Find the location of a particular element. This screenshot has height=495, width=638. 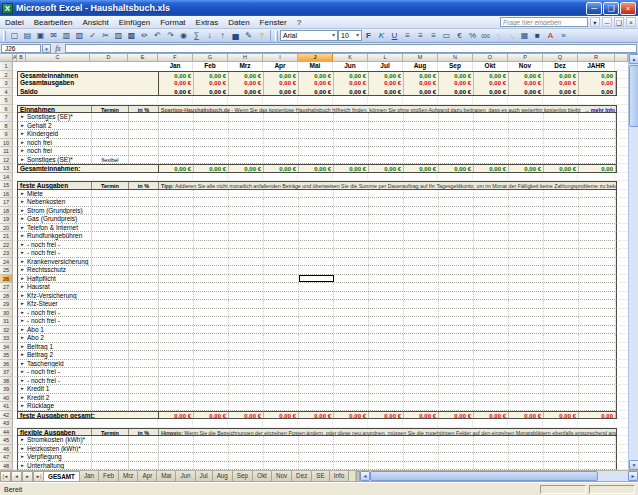

formula-input is located at coordinates (351, 48).